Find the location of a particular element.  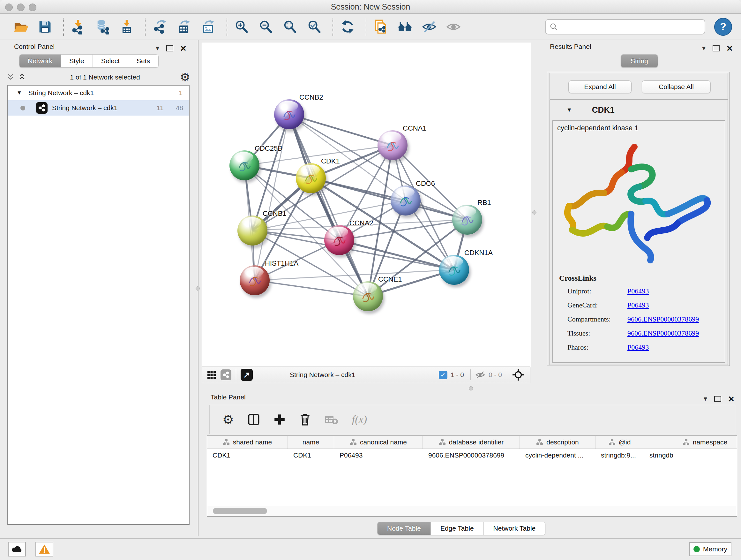

memory-button: Memory is located at coordinates (710, 549).